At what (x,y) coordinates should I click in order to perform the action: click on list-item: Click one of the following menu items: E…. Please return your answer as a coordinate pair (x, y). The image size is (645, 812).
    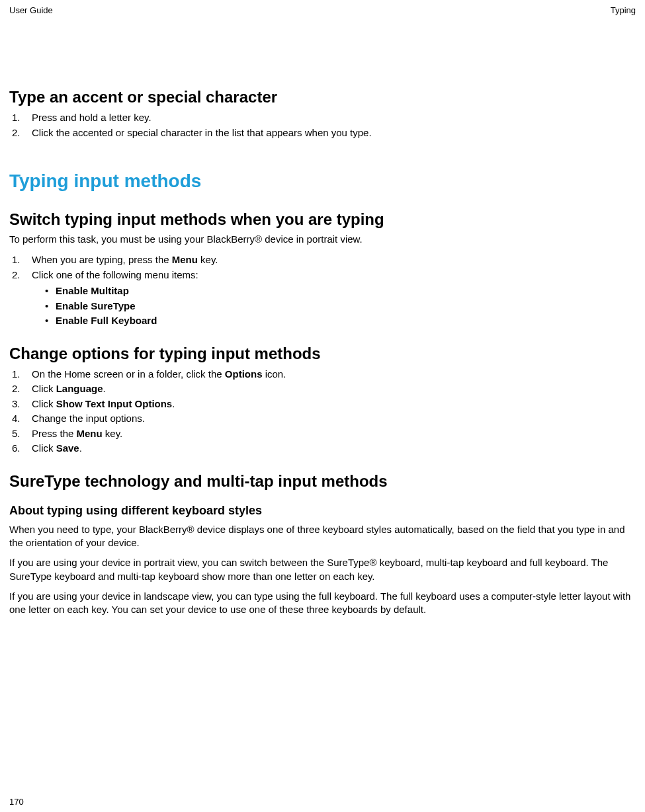
    Looking at the image, I should click on (323, 298).